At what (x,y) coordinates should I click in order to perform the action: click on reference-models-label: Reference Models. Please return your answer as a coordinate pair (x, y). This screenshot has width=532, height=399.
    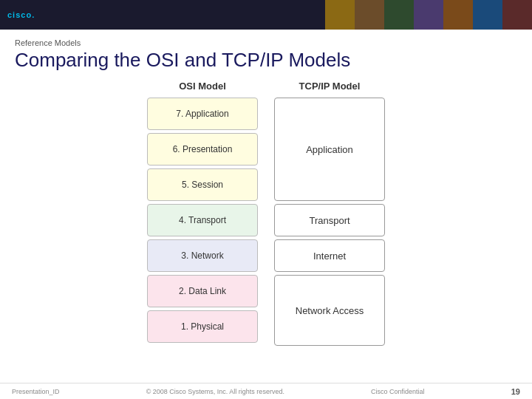
    Looking at the image, I should click on (266, 43).